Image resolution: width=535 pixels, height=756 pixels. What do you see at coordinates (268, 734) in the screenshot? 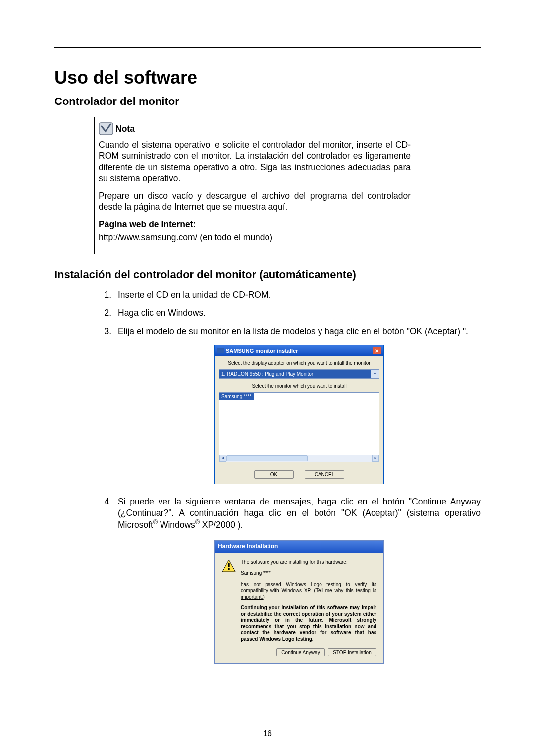
I see `page-number: 16` at bounding box center [268, 734].